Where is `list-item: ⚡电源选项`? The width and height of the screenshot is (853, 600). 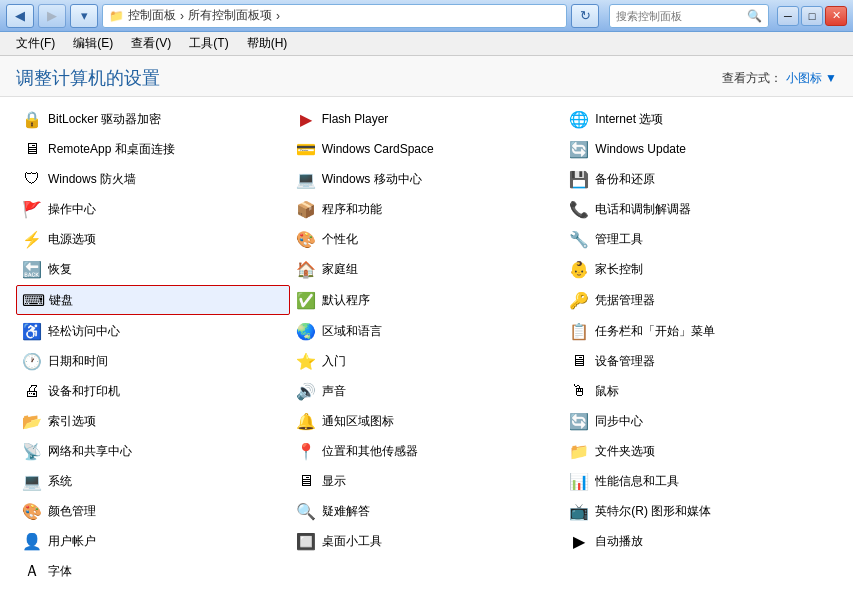
list-item: ⚡电源选项 is located at coordinates (153, 239).